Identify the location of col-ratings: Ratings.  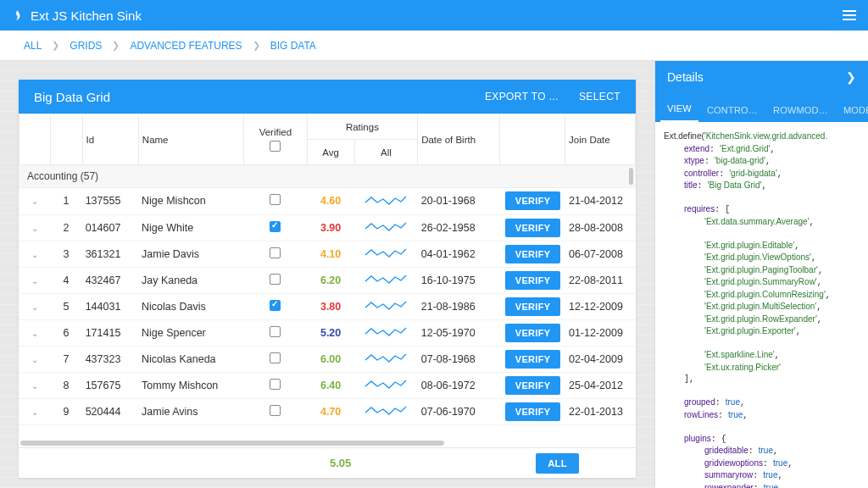
(362, 127).